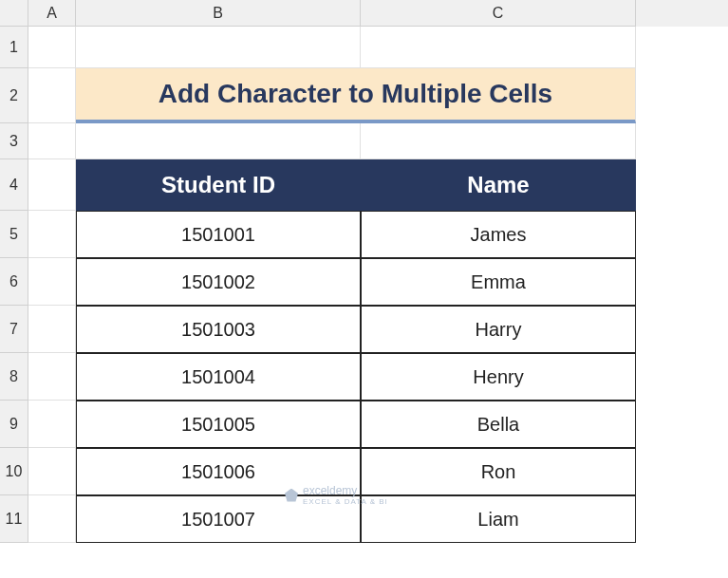 The height and width of the screenshot is (578, 728). I want to click on table-row: Harry, so click(498, 329).